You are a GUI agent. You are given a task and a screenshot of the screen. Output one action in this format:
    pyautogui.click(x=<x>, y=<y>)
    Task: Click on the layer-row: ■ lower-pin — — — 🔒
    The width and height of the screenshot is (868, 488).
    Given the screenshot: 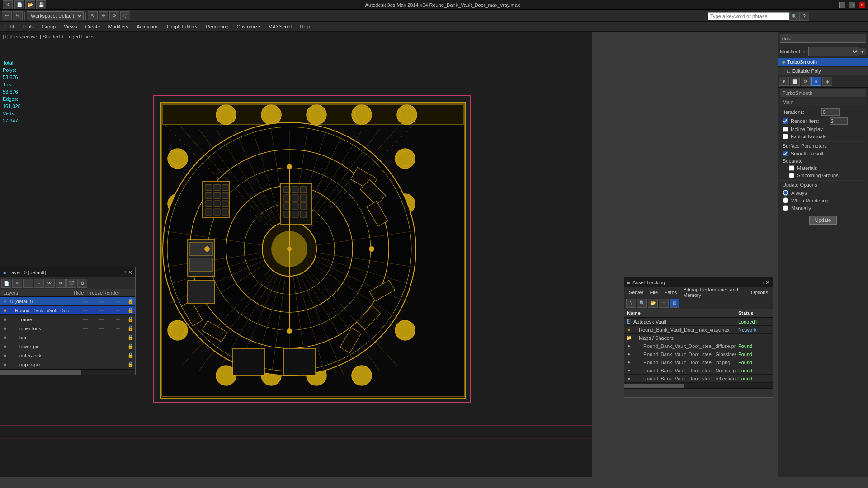 What is the action you would take?
    pyautogui.click(x=68, y=347)
    